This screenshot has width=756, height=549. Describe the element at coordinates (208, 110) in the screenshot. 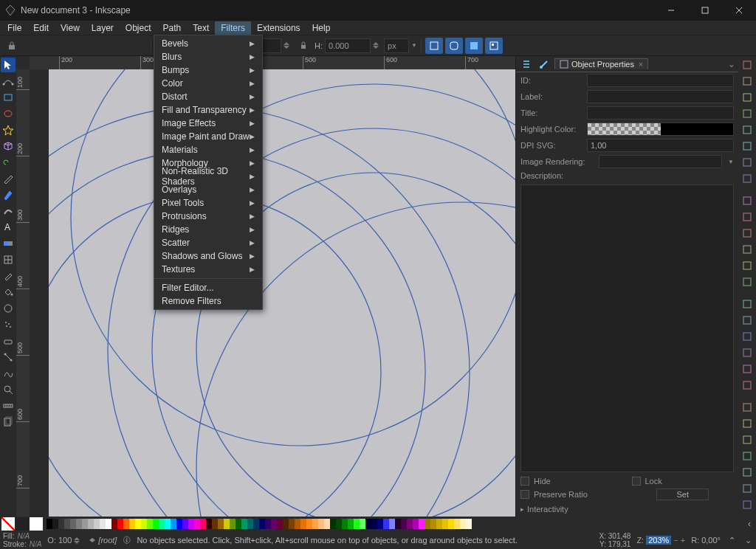

I see `filters-menu-fill-and-transparency: Fill and Transparency▶` at that location.